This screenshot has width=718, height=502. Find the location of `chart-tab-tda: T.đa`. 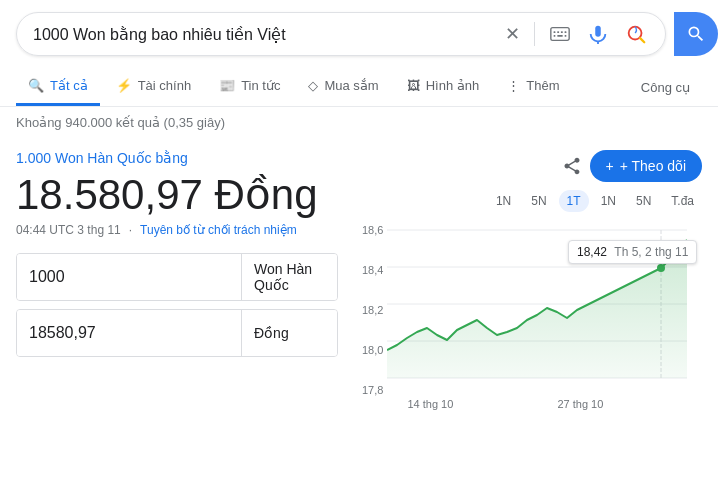

chart-tab-tda: T.đa is located at coordinates (682, 201).